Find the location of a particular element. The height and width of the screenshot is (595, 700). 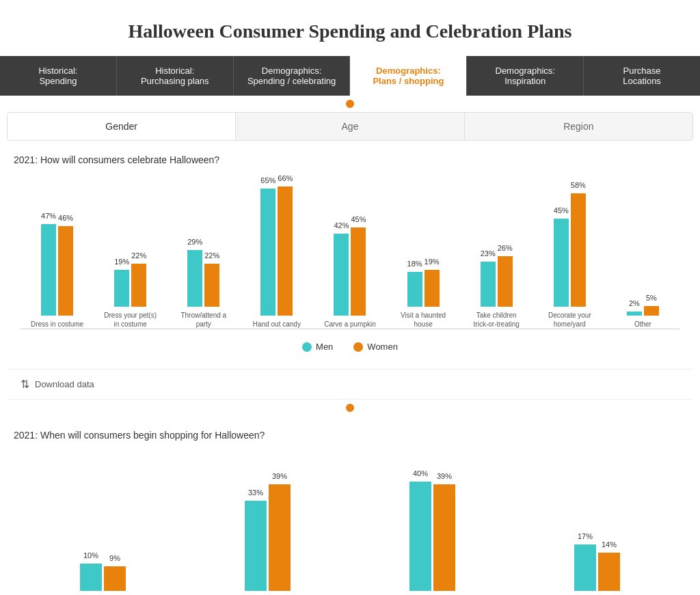

men-bar: 42% is located at coordinates (341, 275).